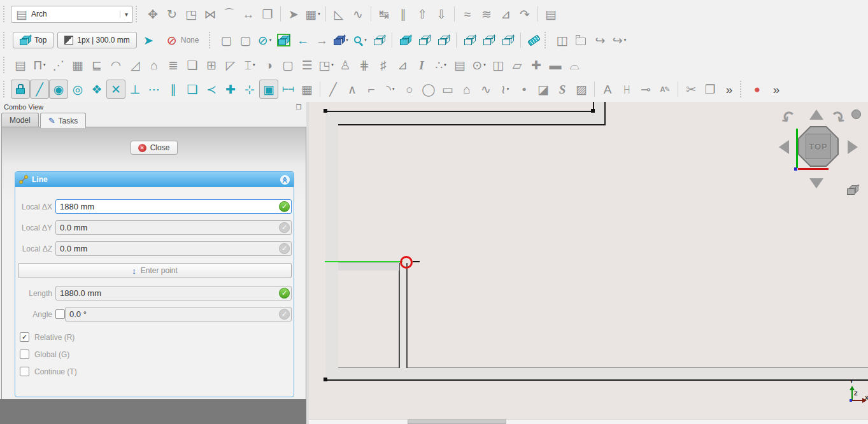  I want to click on snap-endpoint: ╱, so click(39, 89).